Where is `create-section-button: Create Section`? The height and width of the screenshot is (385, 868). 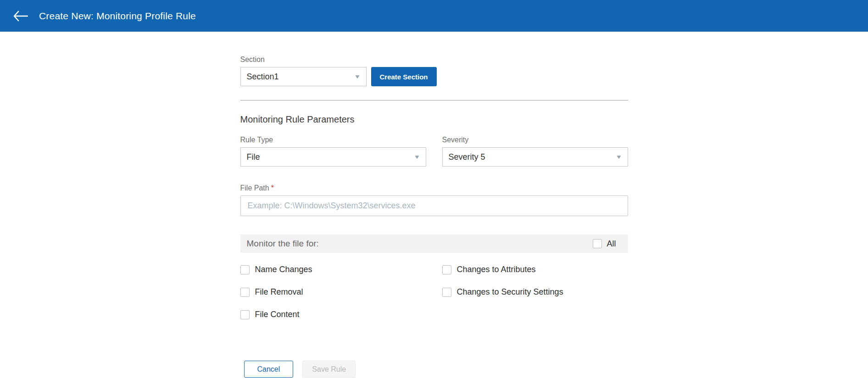 create-section-button: Create Section is located at coordinates (404, 77).